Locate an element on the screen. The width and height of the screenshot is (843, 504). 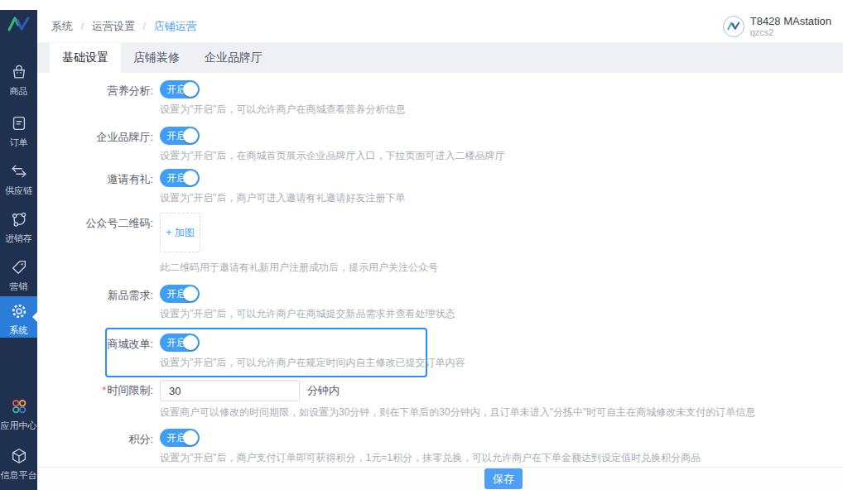
field-label: 新品需求: is located at coordinates (95, 303).